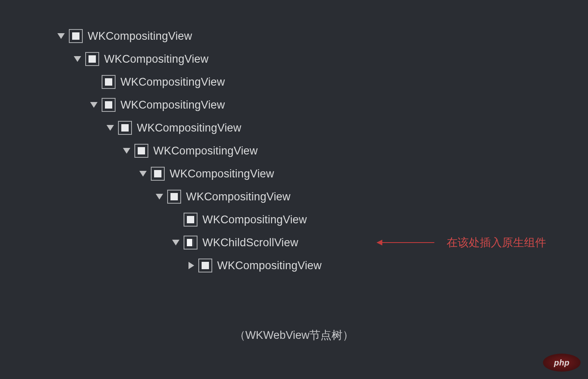 Image resolution: width=588 pixels, height=379 pixels. I want to click on caption-open-paren: （, so click(240, 335).